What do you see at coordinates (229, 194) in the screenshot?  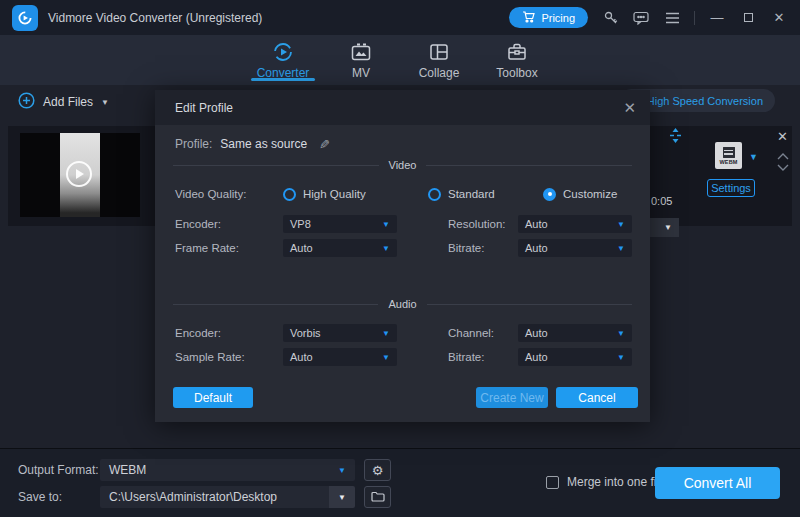 I see `video-quality-label: Video Quality:` at bounding box center [229, 194].